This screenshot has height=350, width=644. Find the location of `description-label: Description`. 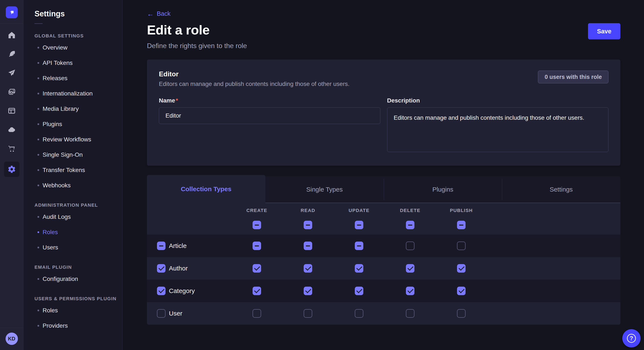

description-label: Description is located at coordinates (498, 101).